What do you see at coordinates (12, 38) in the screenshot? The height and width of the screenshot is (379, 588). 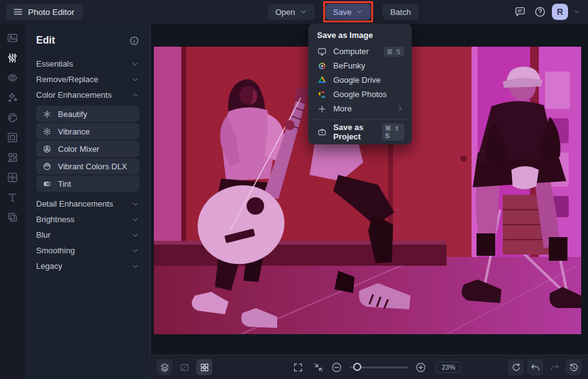 I see `photo-manager-icon` at bounding box center [12, 38].